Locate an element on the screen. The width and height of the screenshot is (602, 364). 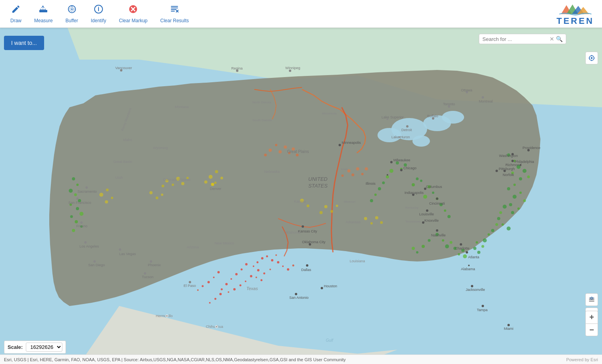
svg-text: Regina is located at coordinates (237, 68).